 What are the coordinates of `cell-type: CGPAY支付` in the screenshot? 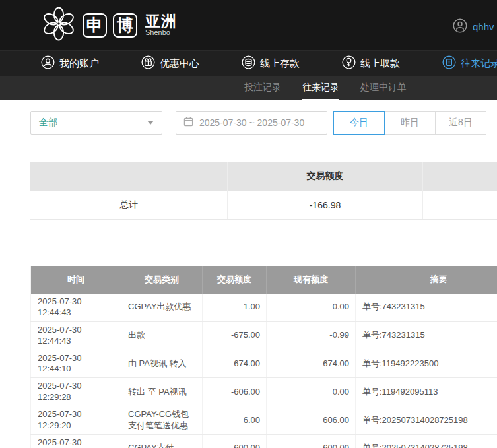 It's located at (162, 441).